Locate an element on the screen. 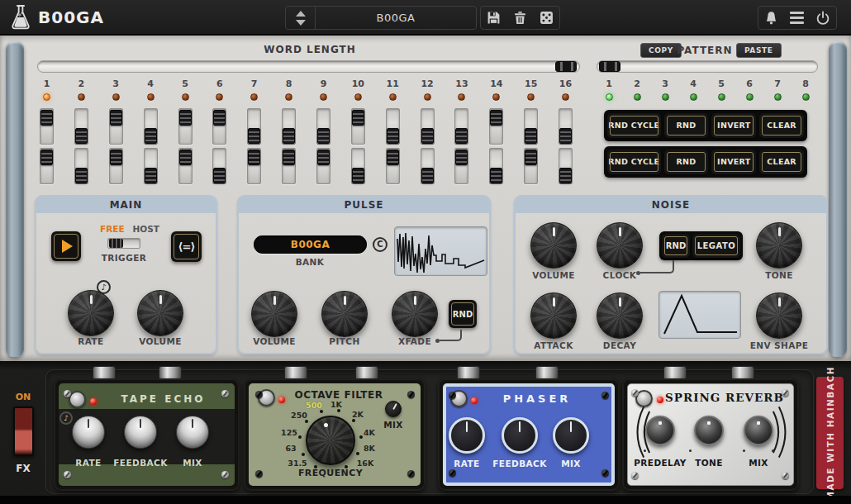 The width and height of the screenshot is (851, 504). tape-echo-feedback-knob is located at coordinates (140, 432).